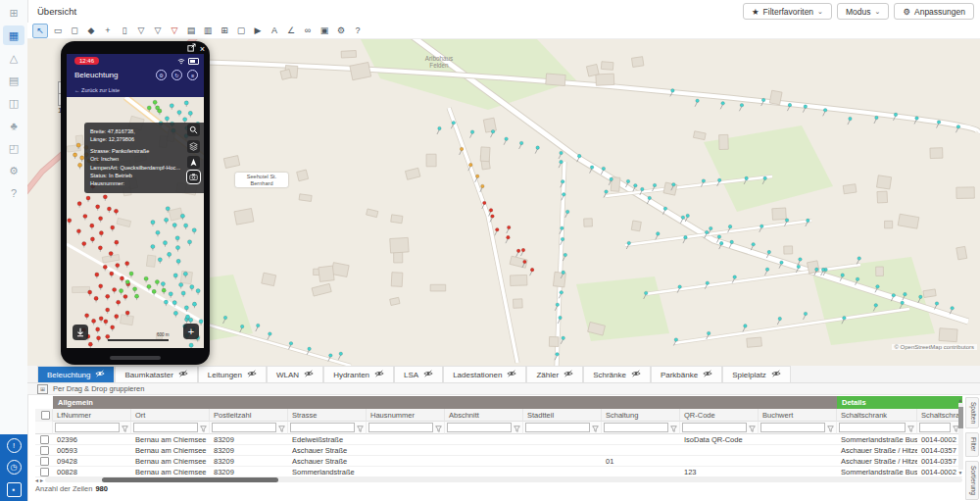  I want to click on delete-icon: ▯, so click(124, 31).